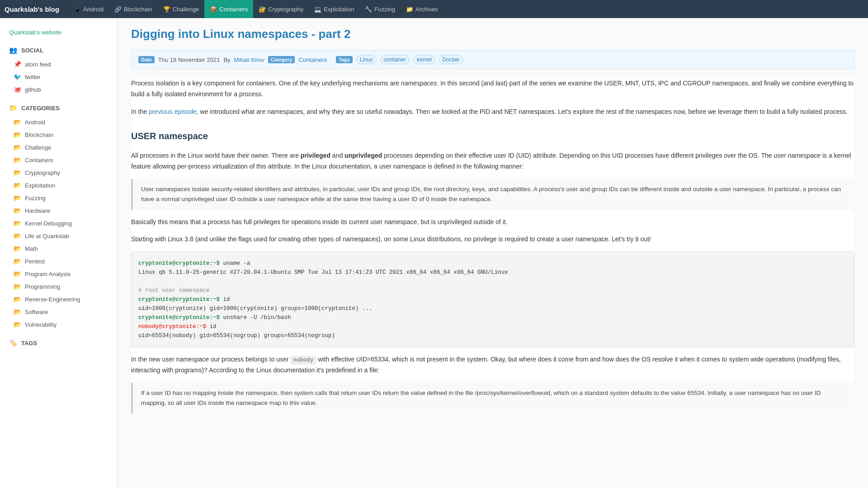 This screenshot has height=488, width=868. Describe the element at coordinates (17, 77) in the screenshot. I see `twitter-icon: 🐦` at that location.